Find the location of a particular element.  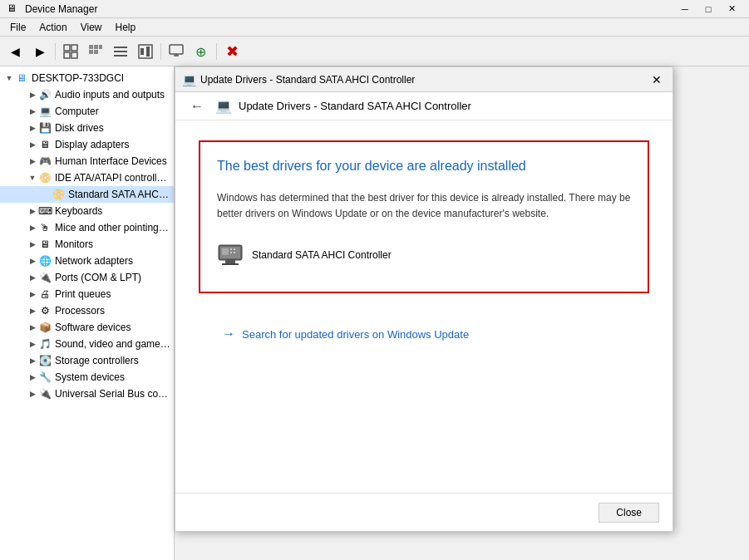

tree-item-software: ▶ 📦 Software devices is located at coordinates (86, 327).